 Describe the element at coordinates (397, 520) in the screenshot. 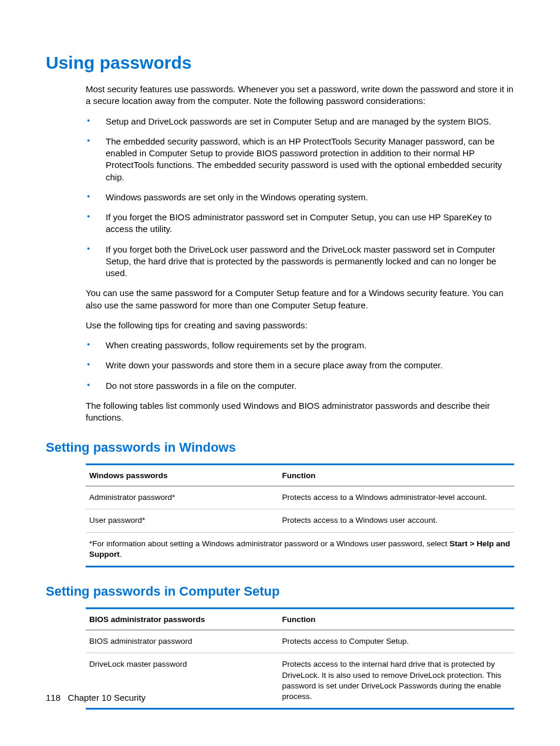

I see `table-cell: Protects access to a Windows user accoun…` at that location.